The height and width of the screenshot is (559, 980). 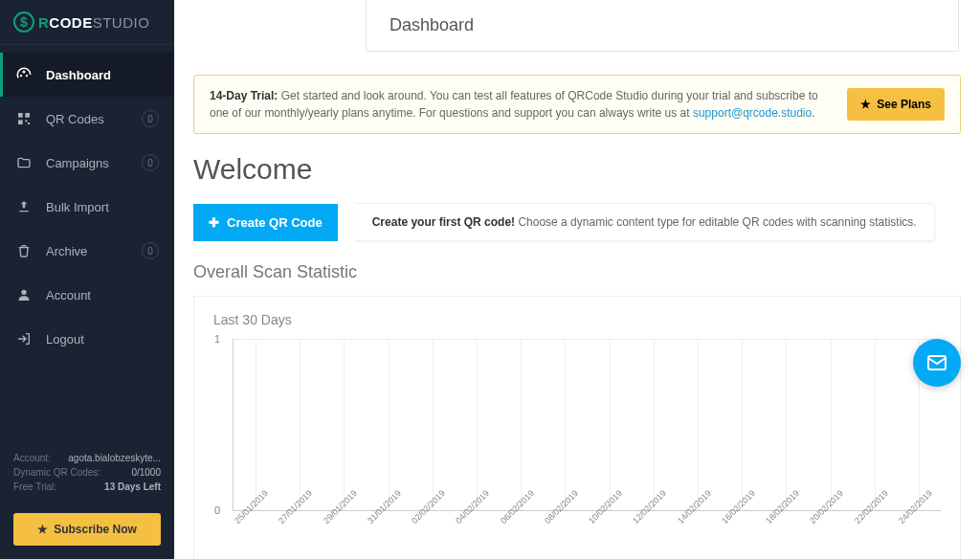 What do you see at coordinates (87, 119) in the screenshot?
I see `sidebar-item-qrcodes: QR Codes 0` at bounding box center [87, 119].